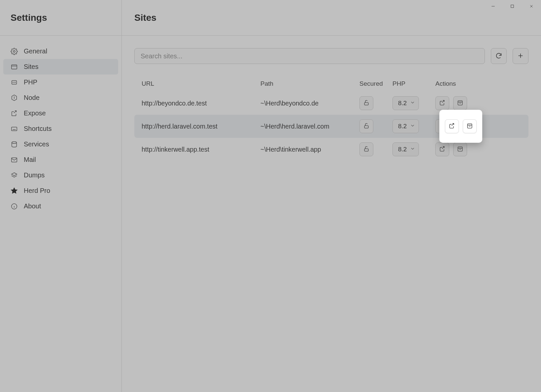 The height and width of the screenshot is (392, 541). What do you see at coordinates (512, 7) in the screenshot?
I see `window-controls` at bounding box center [512, 7].